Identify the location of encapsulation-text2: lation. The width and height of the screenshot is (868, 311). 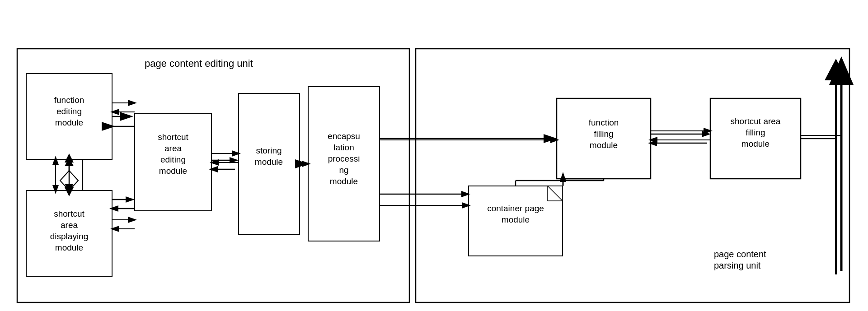
(343, 147).